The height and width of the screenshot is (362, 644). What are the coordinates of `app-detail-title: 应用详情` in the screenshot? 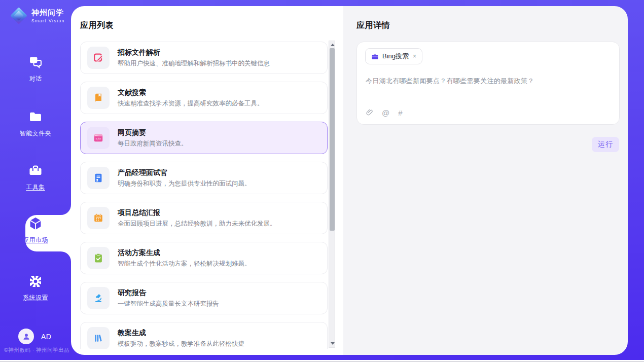 It's located at (373, 25).